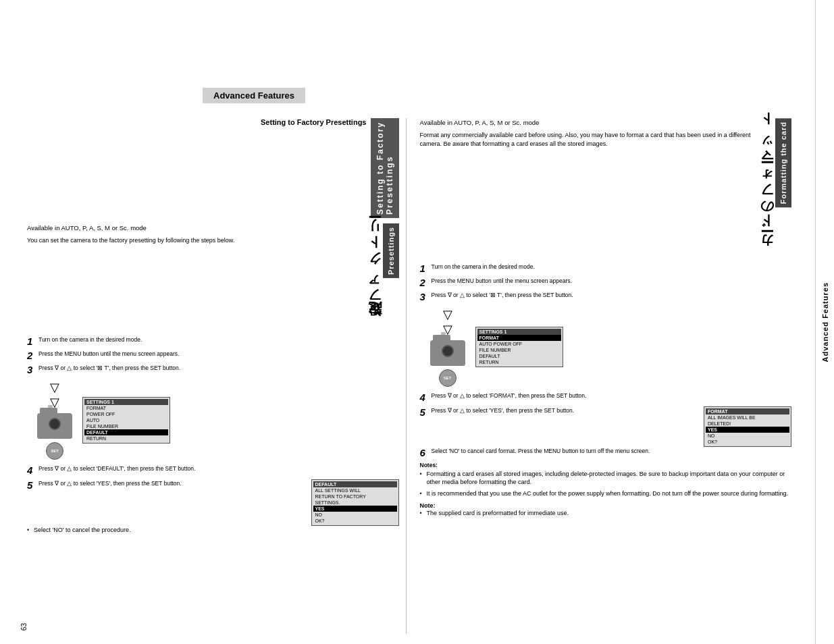 This screenshot has height=644, width=834. What do you see at coordinates (213, 531) in the screenshot?
I see `left-bullet: Select 'NO' to cancel the procedure.` at bounding box center [213, 531].